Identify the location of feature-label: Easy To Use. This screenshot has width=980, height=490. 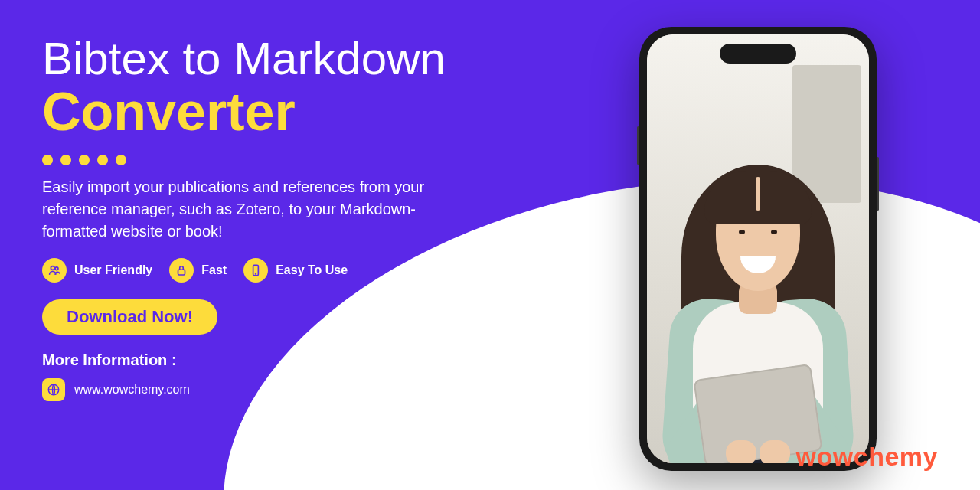
(312, 270).